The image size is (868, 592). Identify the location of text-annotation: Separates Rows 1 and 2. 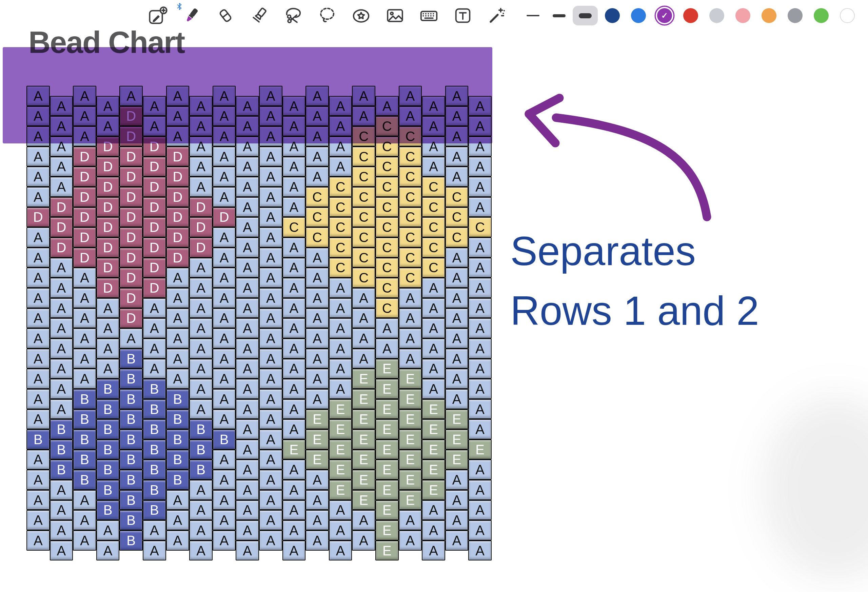
(635, 281).